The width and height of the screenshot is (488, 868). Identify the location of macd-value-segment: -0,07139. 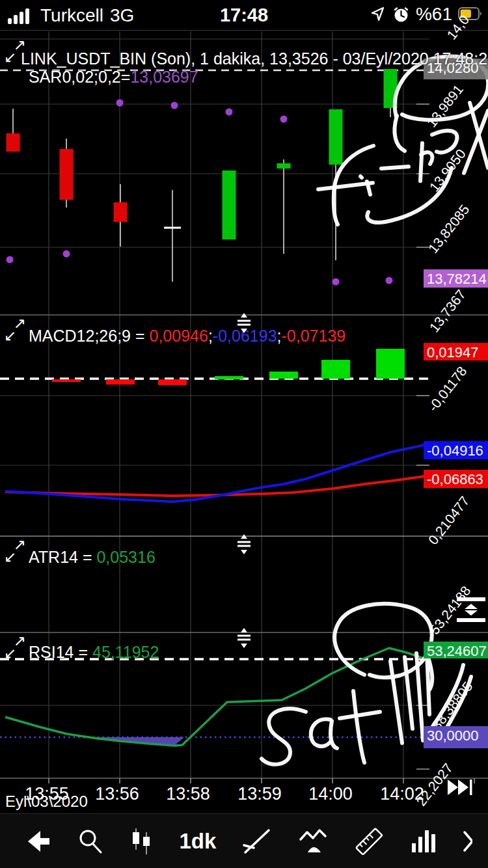
(314, 336).